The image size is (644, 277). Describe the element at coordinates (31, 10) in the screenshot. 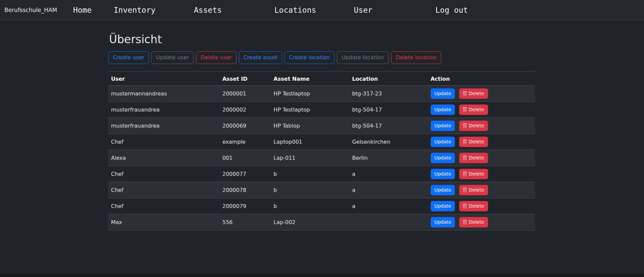

I see `navbar-brand: Berufsschule_HAM` at that location.